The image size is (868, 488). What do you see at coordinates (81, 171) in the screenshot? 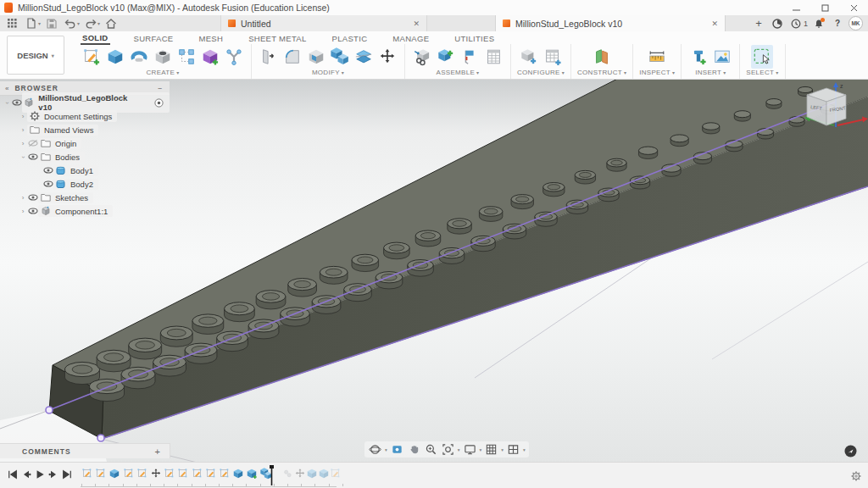
I see `browser-item-label: Body1` at bounding box center [81, 171].